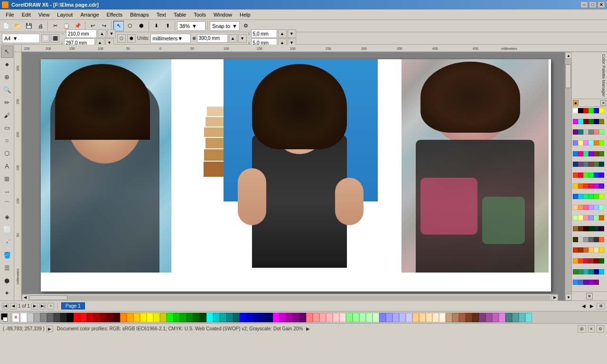 Image resolution: width=607 pixels, height=364 pixels. Describe the element at coordinates (225, 26) in the screenshot. I see `snap-to-dropdown: Snap to ▼` at that location.